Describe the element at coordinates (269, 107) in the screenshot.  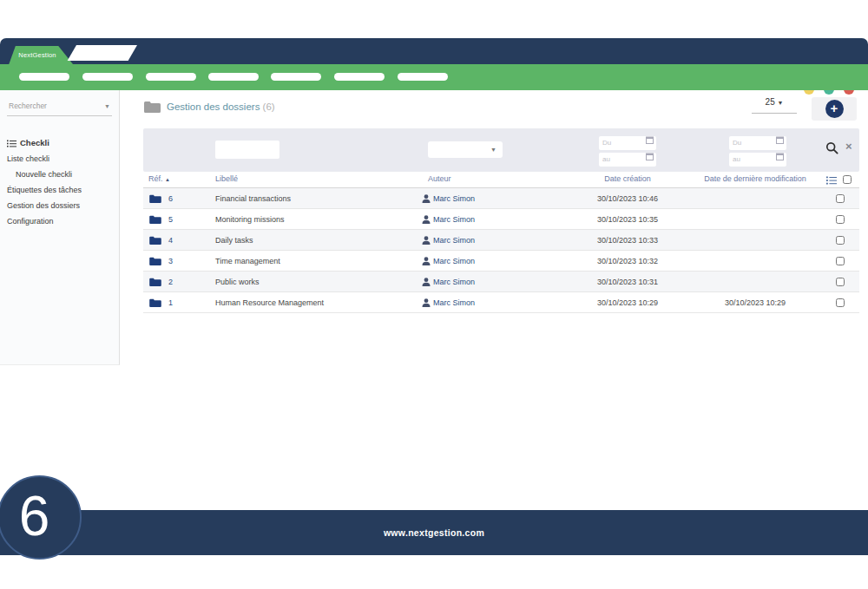
I see `page-title-count: (6)` at that location.